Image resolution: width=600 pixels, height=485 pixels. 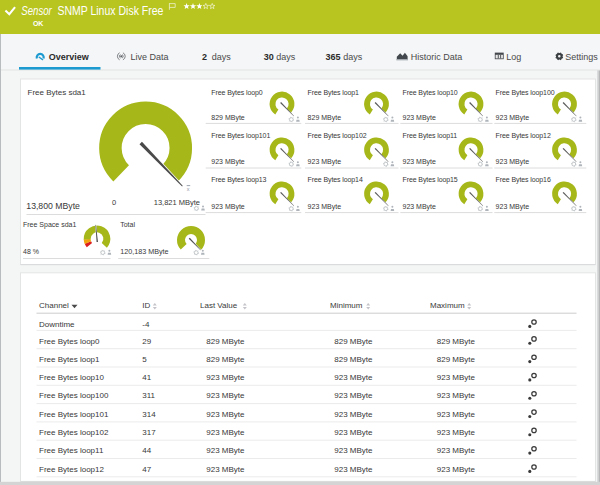 What do you see at coordinates (38, 24) in the screenshot?
I see `svg-text: OK` at bounding box center [38, 24].